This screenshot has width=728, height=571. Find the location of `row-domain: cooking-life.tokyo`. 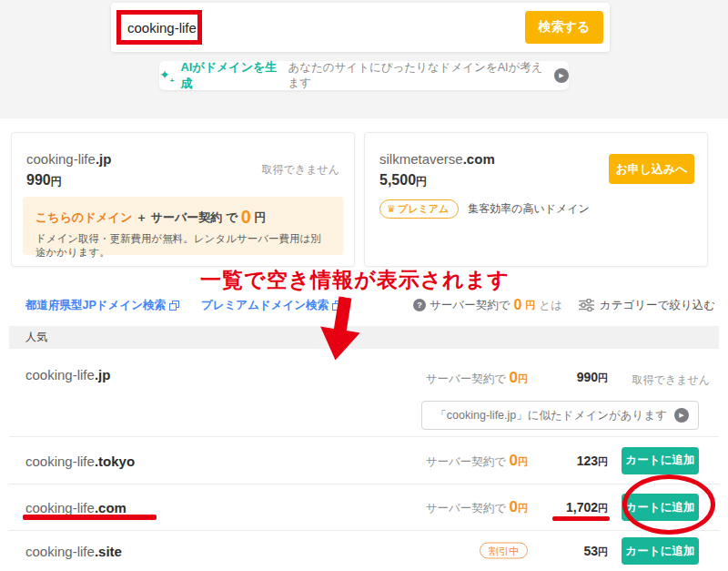

row-domain: cooking-life.tokyo is located at coordinates (80, 461).